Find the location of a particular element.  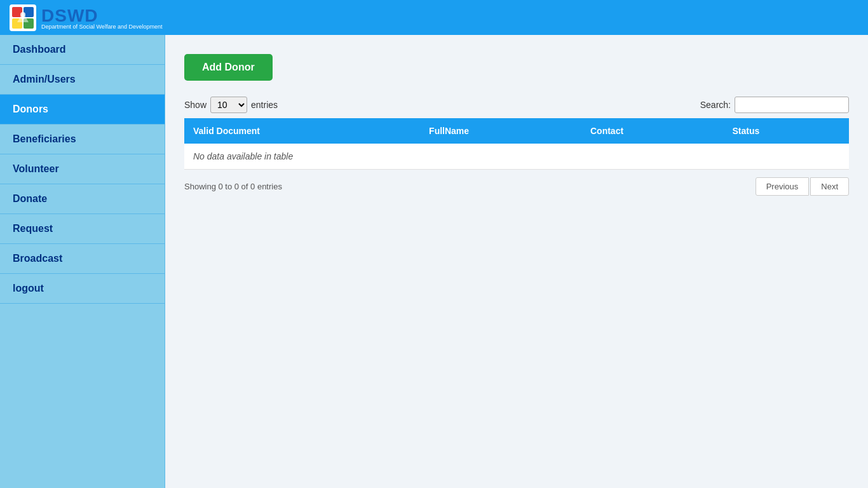

logo-area: DSWD Department of Social Welfare and De… is located at coordinates (86, 18).